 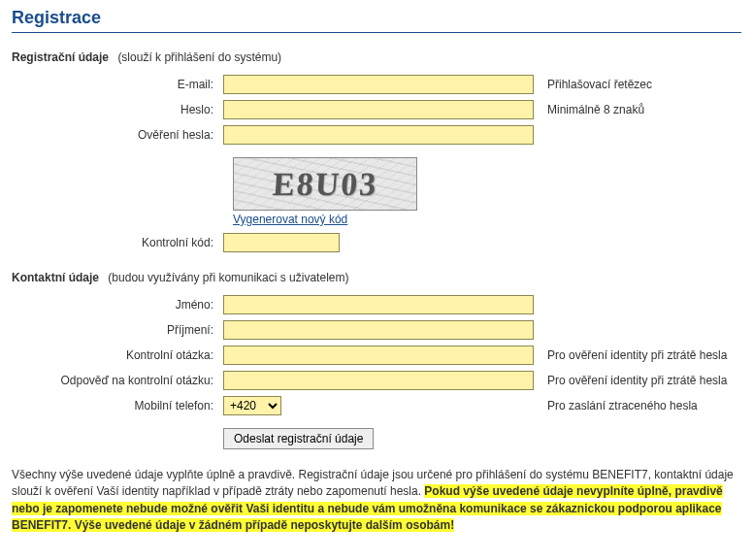 What do you see at coordinates (325, 184) in the screenshot?
I see `captcha-image: E8U03` at bounding box center [325, 184].